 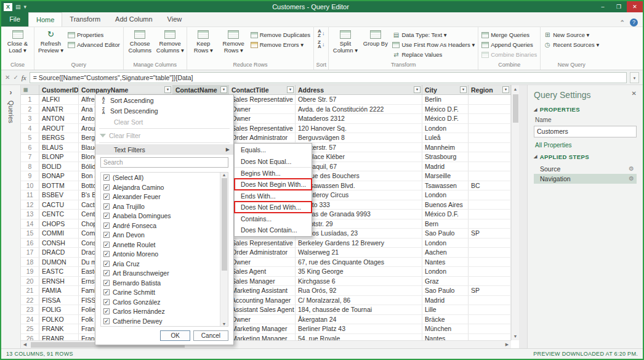 What do you see at coordinates (164, 100) in the screenshot?
I see `sort-ascending-menu-item: AZ Sort Ascending` at bounding box center [164, 100].